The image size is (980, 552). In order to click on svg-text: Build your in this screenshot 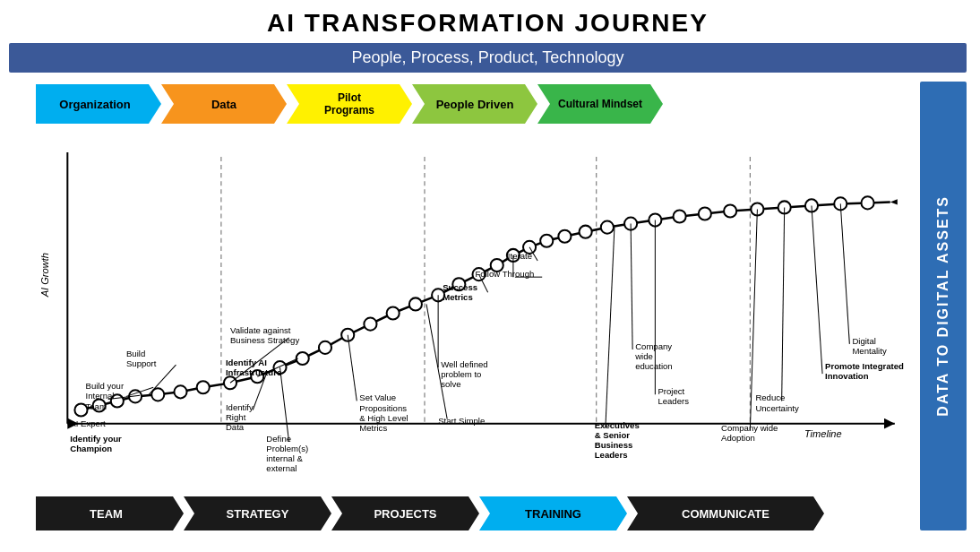, I will do `click(106, 385)`.